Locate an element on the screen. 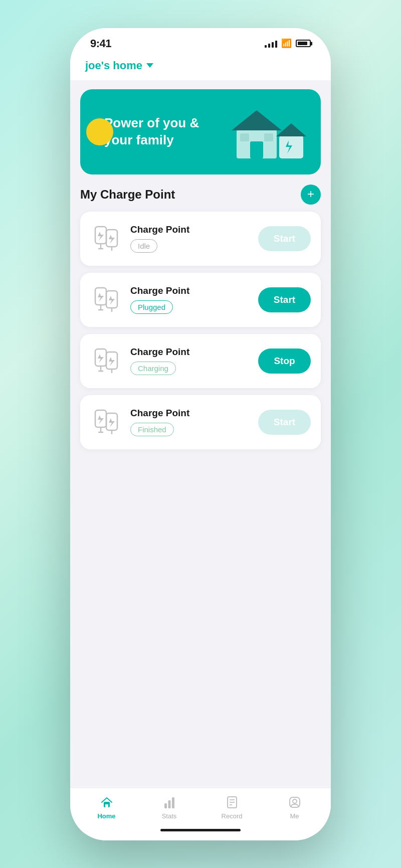  wifi-icon: 📶 is located at coordinates (287, 43).